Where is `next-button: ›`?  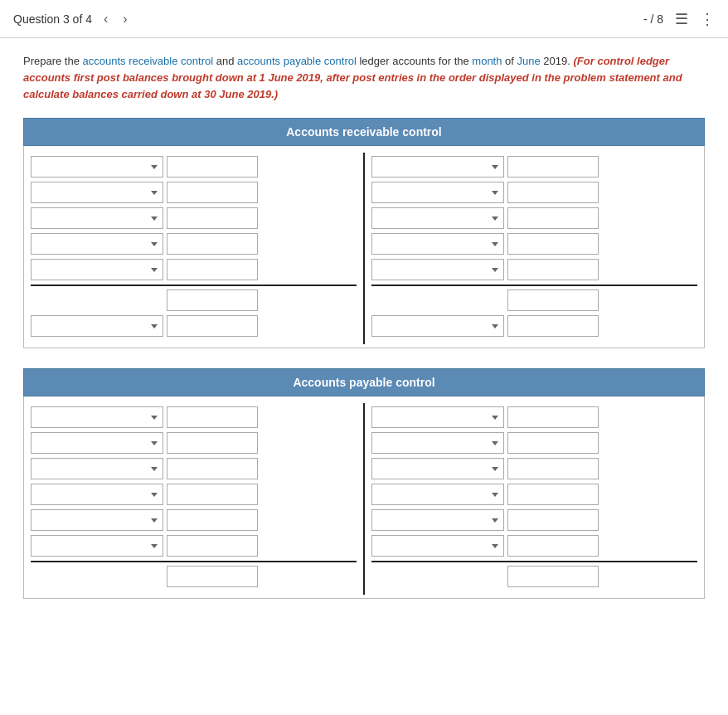 next-button: › is located at coordinates (124, 19).